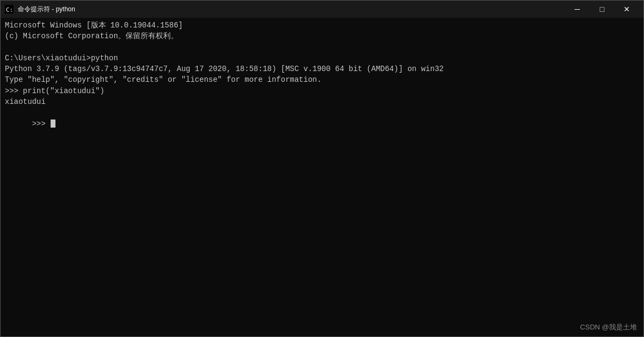 Image resolution: width=644 pixels, height=337 pixels. What do you see at coordinates (53, 124) in the screenshot?
I see `cursor` at bounding box center [53, 124].